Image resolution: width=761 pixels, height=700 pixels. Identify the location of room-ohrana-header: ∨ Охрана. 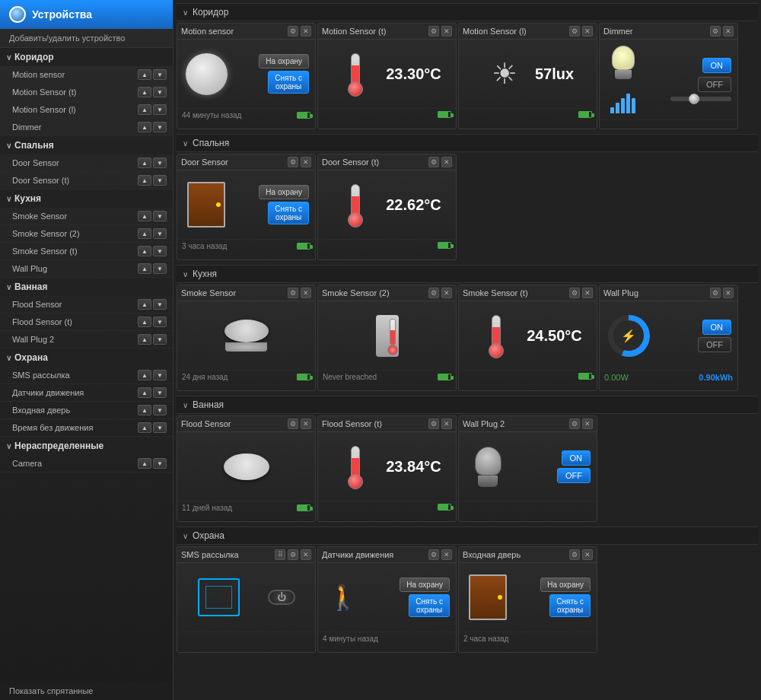
(467, 536).